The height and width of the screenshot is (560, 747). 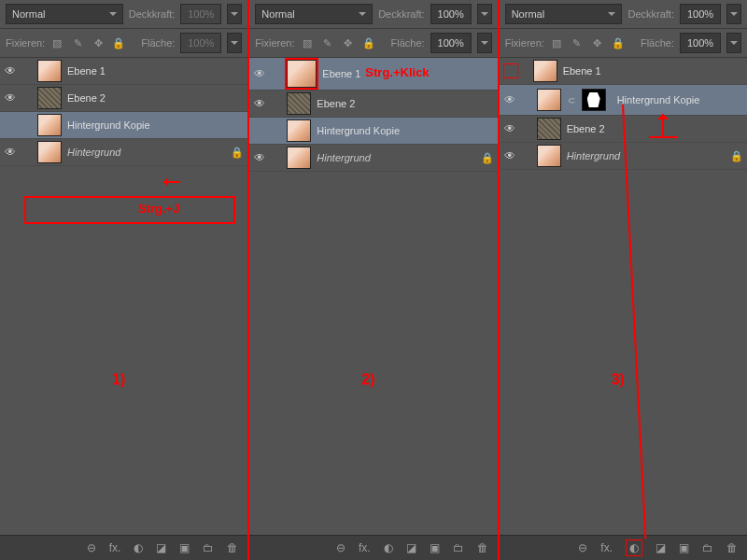 I want to click on blend-row: Normal Deckkraft: 100%, so click(x=123, y=15).